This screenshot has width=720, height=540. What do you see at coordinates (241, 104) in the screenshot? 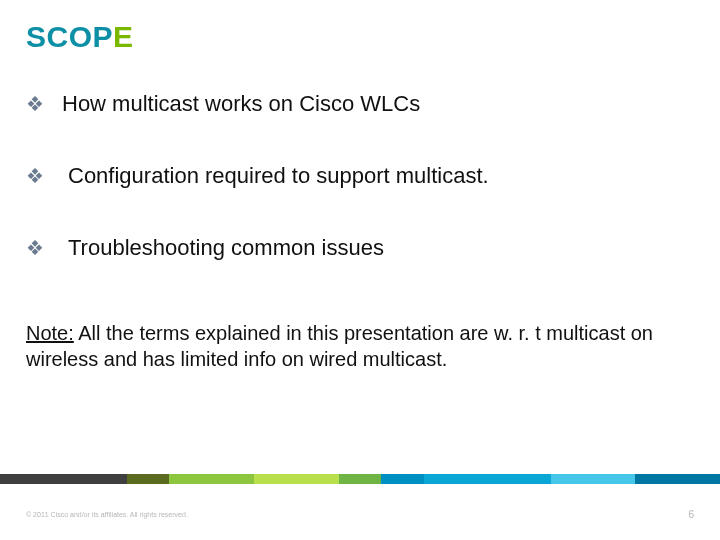
I see `bullet-text: How multicast works on Cisco WLCs` at bounding box center [241, 104].